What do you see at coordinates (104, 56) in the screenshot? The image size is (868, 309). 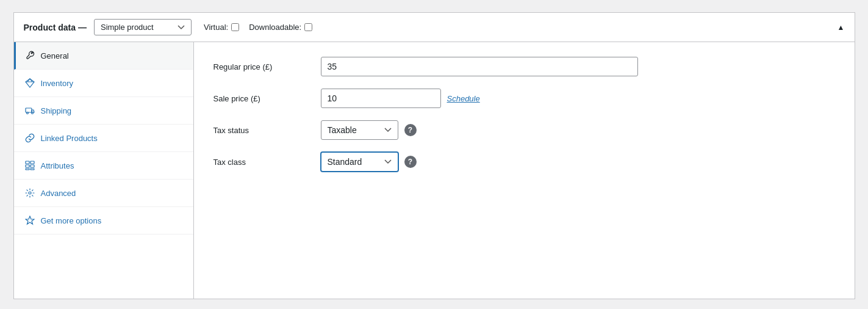 I see `sidebar-item-general: General` at bounding box center [104, 56].